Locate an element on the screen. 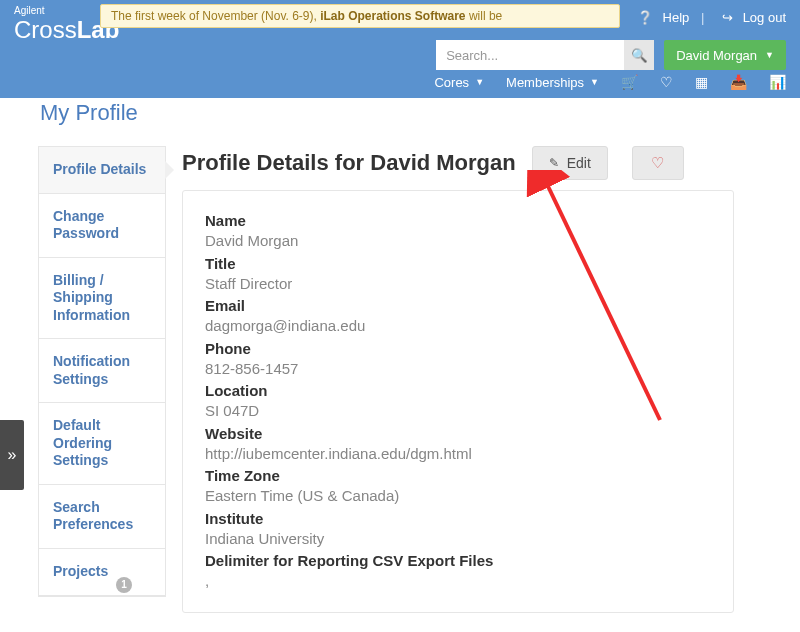 This screenshot has width=800, height=632. title-value: Staff Director is located at coordinates (458, 284).